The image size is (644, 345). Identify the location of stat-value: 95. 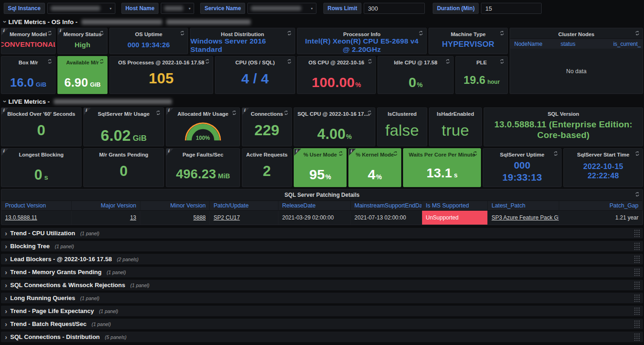
(317, 175).